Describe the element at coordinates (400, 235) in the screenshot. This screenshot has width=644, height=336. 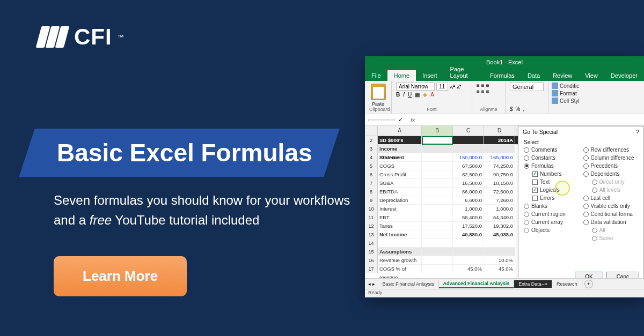
I see `cell: Net Income` at that location.